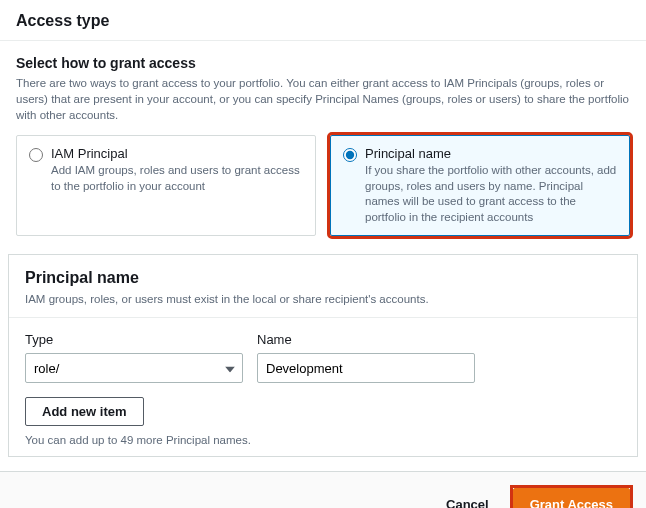 The width and height of the screenshot is (646, 508). What do you see at coordinates (166, 186) in the screenshot?
I see `radio-iam-principal: IAM Principal Add IAM groups, roles and …` at bounding box center [166, 186].